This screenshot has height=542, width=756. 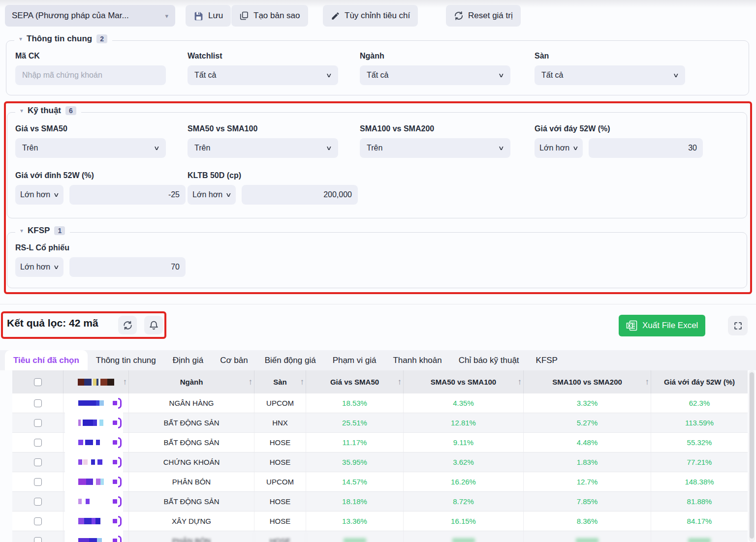 What do you see at coordinates (48, 111) in the screenshot?
I see `section-technical-header: ▾ Kỹ thuật 6` at bounding box center [48, 111].